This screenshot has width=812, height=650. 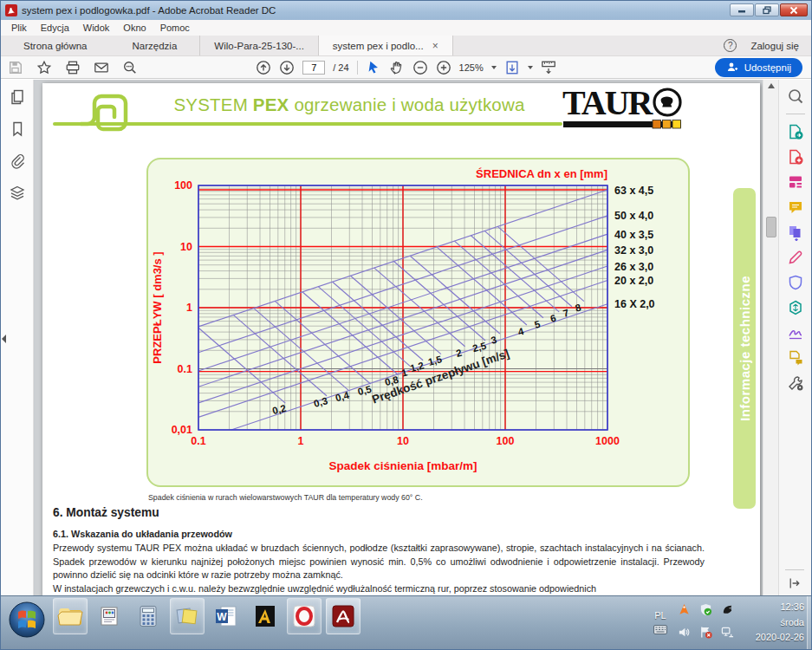 I want to click on show-desktop-button, so click(x=809, y=622).